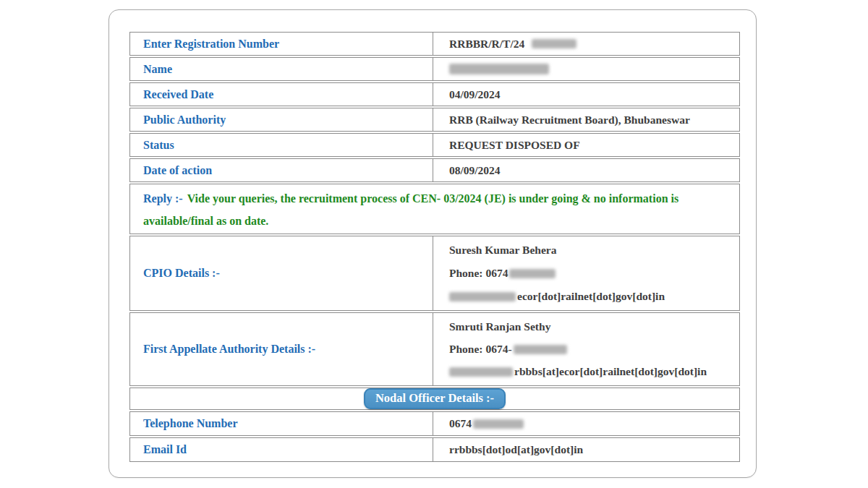  Describe the element at coordinates (586, 120) in the screenshot. I see `row-value: RRB (Railway Recruitment Board), Bhubane…` at that location.